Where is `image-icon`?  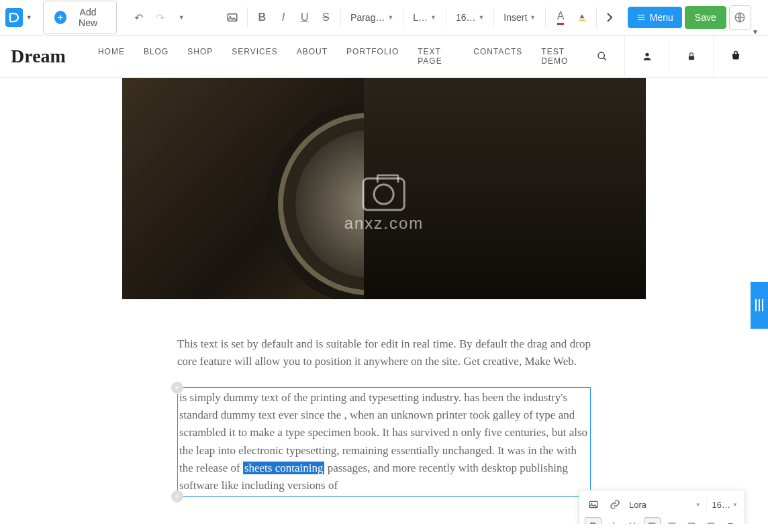
image-icon is located at coordinates (232, 17).